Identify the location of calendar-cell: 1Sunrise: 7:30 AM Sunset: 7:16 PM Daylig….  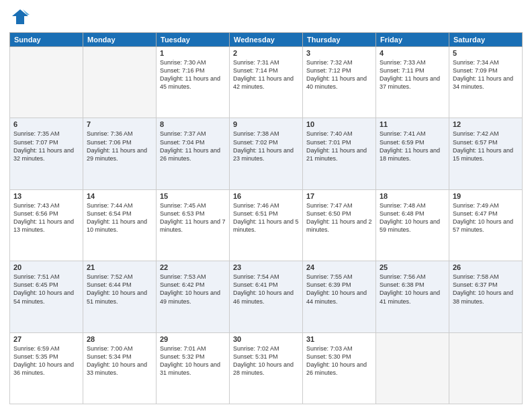
(193, 83).